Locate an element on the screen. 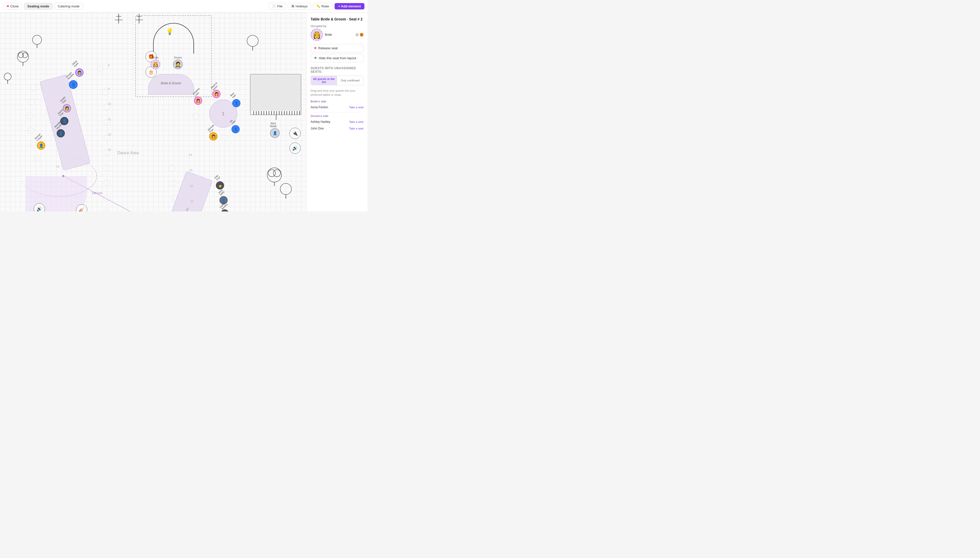 Image resolution: width=980 pixels, height=558 pixels. brides-side-label: Bride's side is located at coordinates (337, 102).